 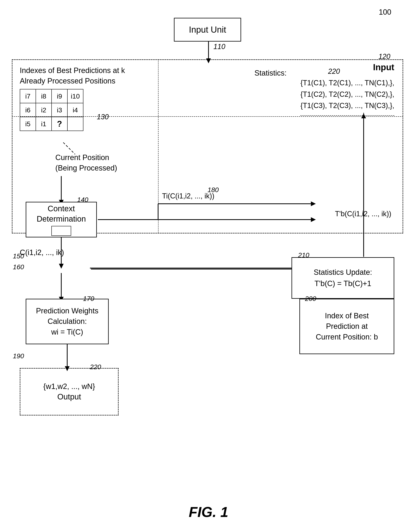 I want to click on pred-weights-line1: Prediction Weights, so click(x=67, y=311).